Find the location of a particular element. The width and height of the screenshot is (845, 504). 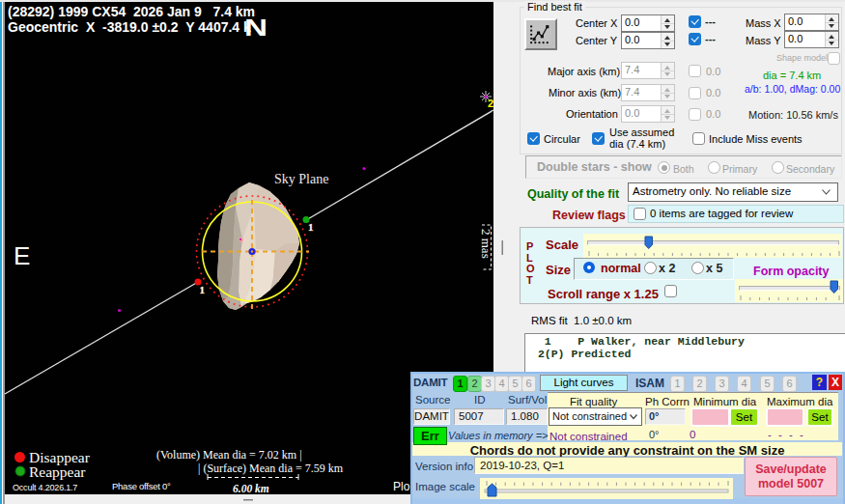

svg-text: | (Surface) Mean dia = 7.59 km is located at coordinates (270, 468).